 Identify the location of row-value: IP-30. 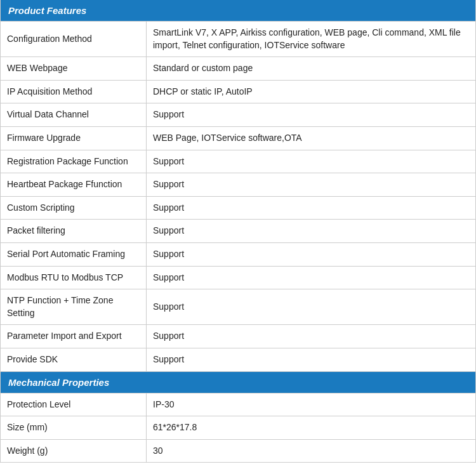
(311, 405).